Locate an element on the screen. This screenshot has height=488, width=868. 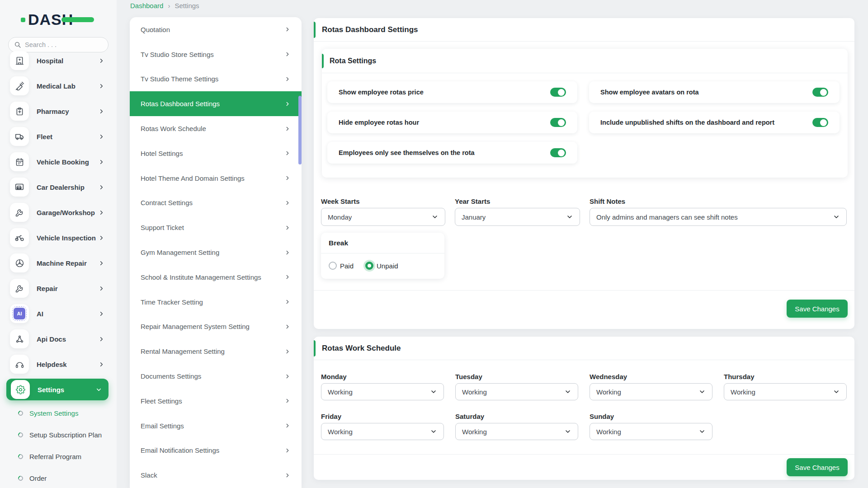
breadcrumb-dashboard-link: Dashboard is located at coordinates (146, 5).